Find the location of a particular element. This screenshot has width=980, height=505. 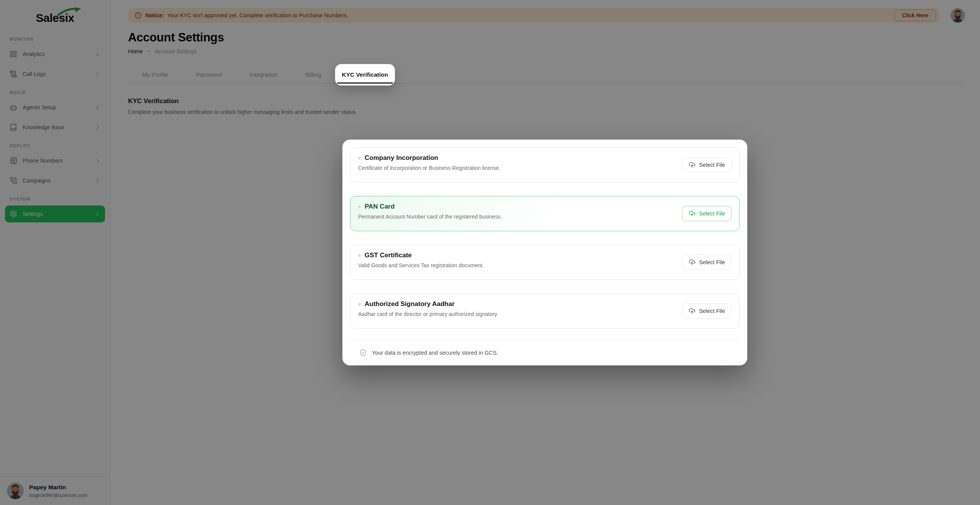

doc-description: Certificate of Incorporation or Business… is located at coordinates (545, 168).